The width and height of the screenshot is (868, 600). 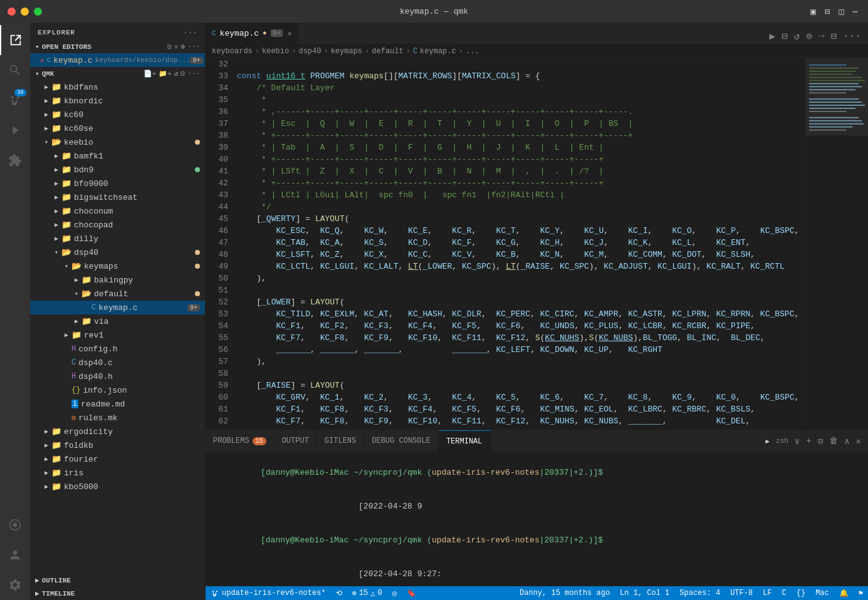 I want to click on terminal-trash-icon: 🗑, so click(x=834, y=441).